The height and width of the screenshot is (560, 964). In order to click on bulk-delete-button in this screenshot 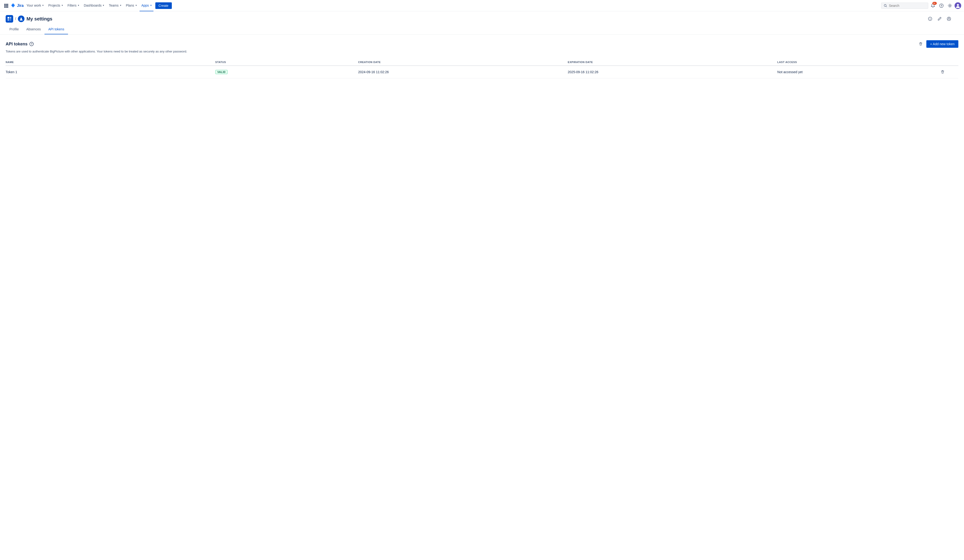, I will do `click(921, 44)`.